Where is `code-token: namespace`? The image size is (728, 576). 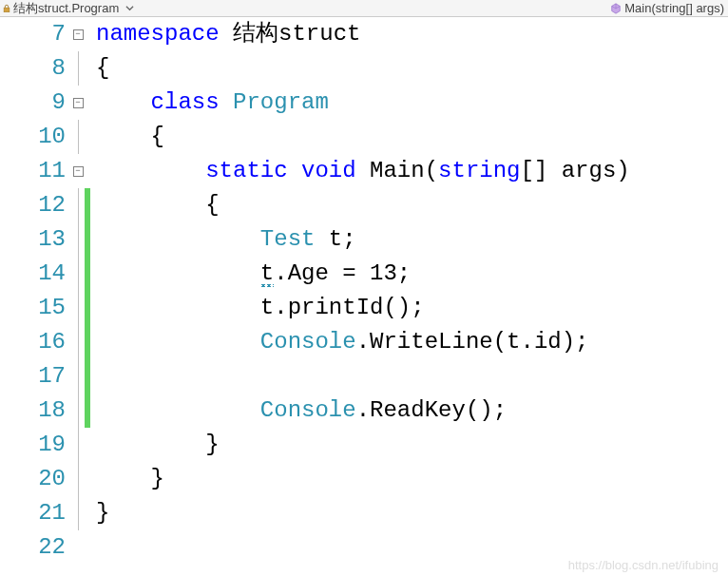
code-token: namespace is located at coordinates (158, 34).